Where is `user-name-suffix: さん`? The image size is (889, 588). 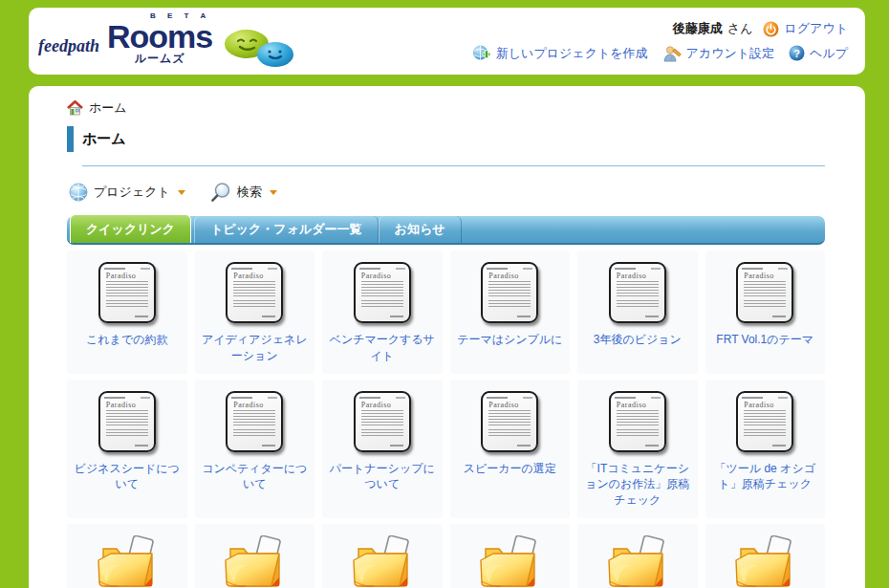 user-name-suffix: さん is located at coordinates (740, 29).